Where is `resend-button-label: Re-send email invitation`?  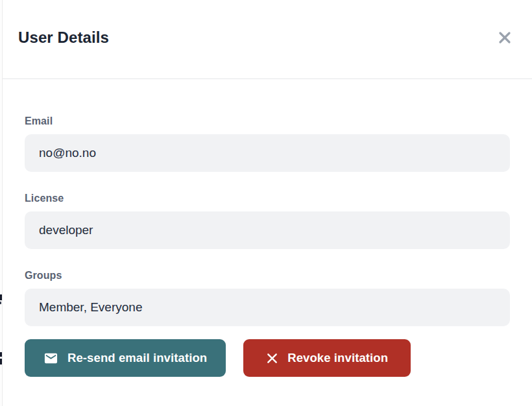
resend-button-label: Re-send email invitation is located at coordinates (138, 358).